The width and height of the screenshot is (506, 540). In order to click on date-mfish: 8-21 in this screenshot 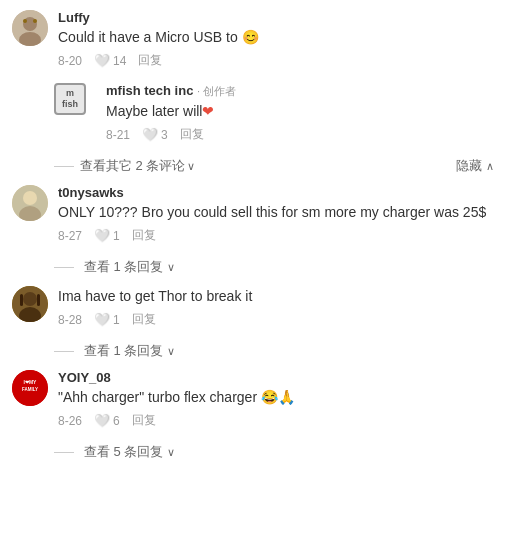, I will do `click(118, 135)`.